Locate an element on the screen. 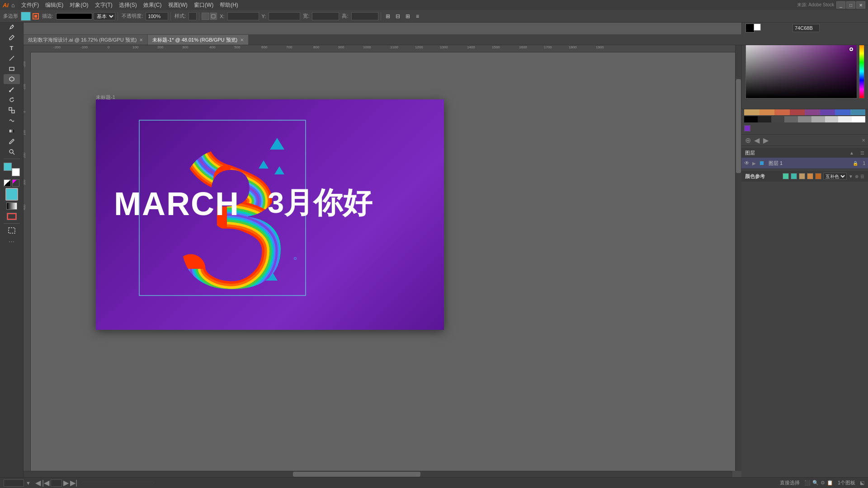 The height and width of the screenshot is (488, 868). stroke-select: 基本 is located at coordinates (104, 16).